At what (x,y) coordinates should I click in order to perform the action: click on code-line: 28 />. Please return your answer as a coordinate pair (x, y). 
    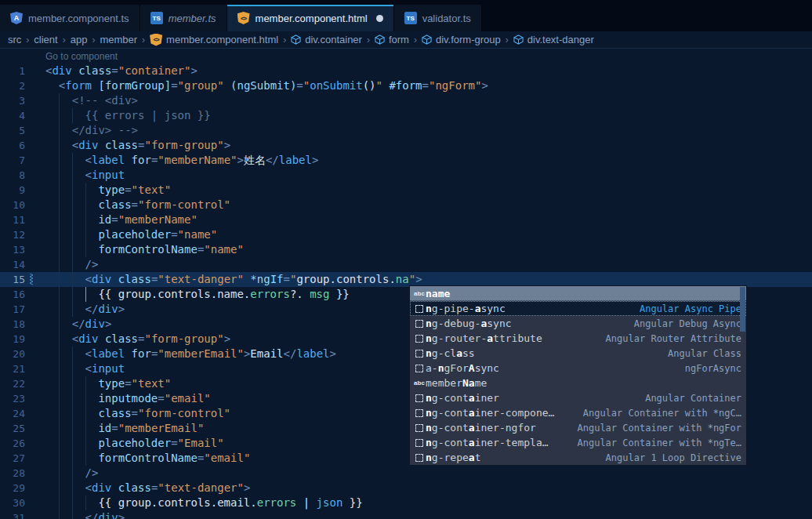
    Looking at the image, I should click on (406, 474).